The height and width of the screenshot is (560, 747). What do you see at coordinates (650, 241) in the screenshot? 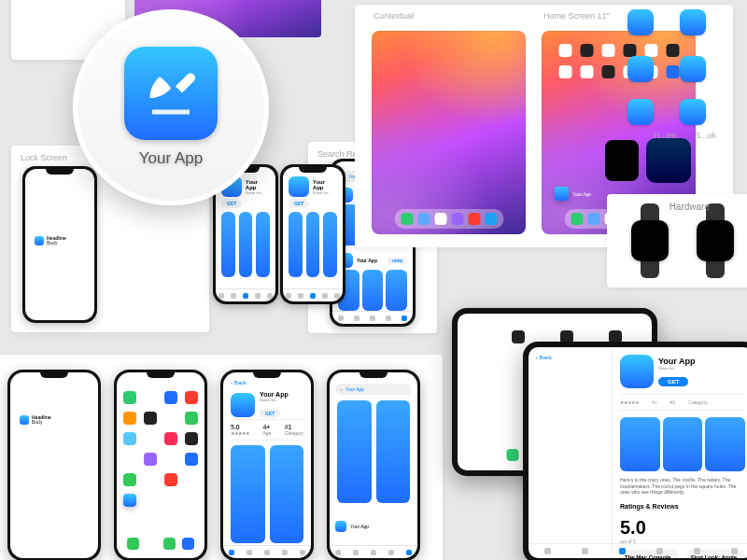
I see `watch-face` at bounding box center [650, 241].